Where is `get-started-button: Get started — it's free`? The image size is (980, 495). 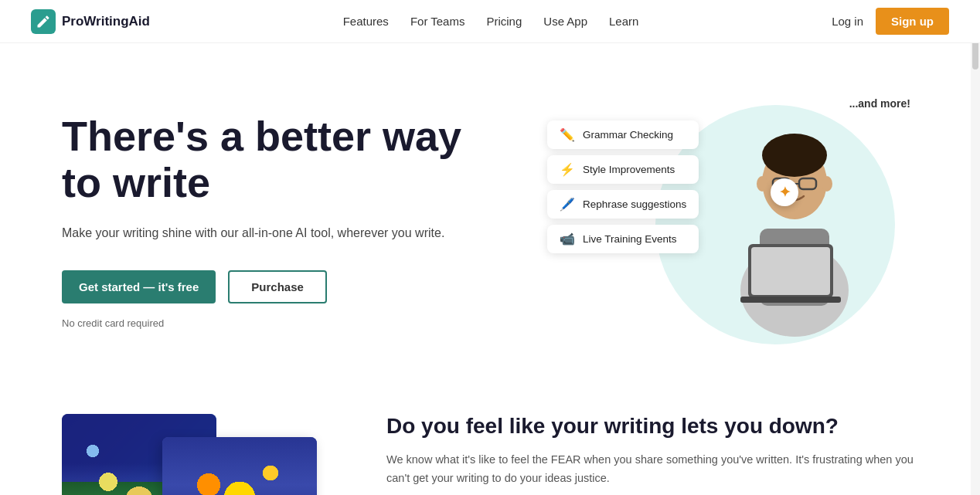
get-started-button: Get started — it's free is located at coordinates (139, 287).